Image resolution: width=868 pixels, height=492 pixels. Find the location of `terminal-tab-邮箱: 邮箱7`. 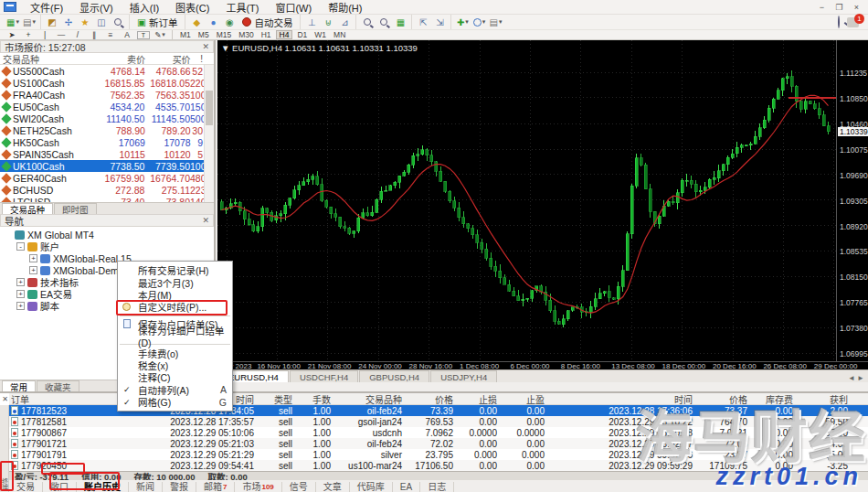

terminal-tab-邮箱: 邮箱7 is located at coordinates (216, 487).